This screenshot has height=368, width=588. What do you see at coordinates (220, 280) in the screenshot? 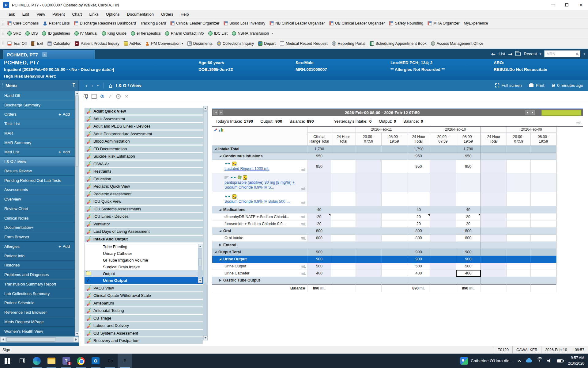
I see `collapse-icon` at bounding box center [220, 280].